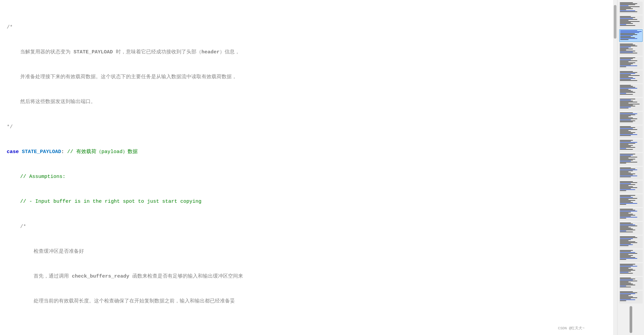 The image size is (644, 335). I want to click on minimap-item-3-highlighted, so click(631, 36).